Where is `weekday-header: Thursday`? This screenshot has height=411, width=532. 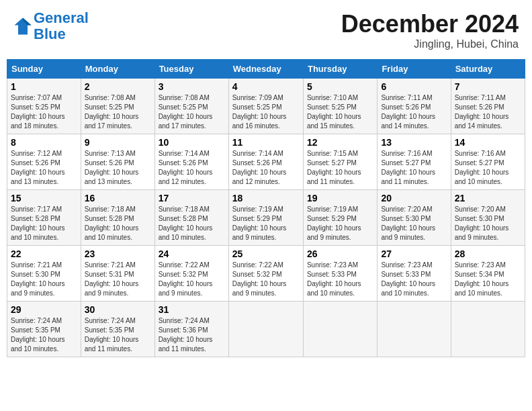
weekday-header: Thursday is located at coordinates (340, 69).